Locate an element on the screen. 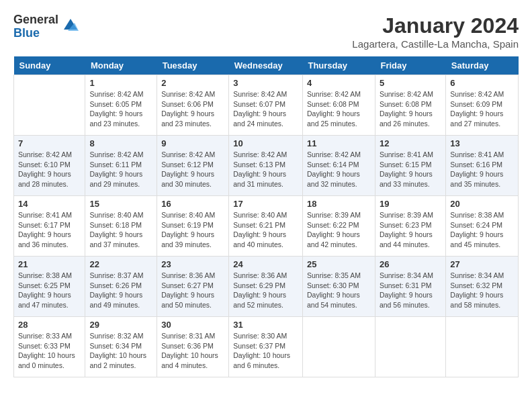 The height and width of the screenshot is (411, 532). calendar-cell: 3Sunrise: 8:42 AMSunset: 6:07 PMDaylight… is located at coordinates (266, 105).